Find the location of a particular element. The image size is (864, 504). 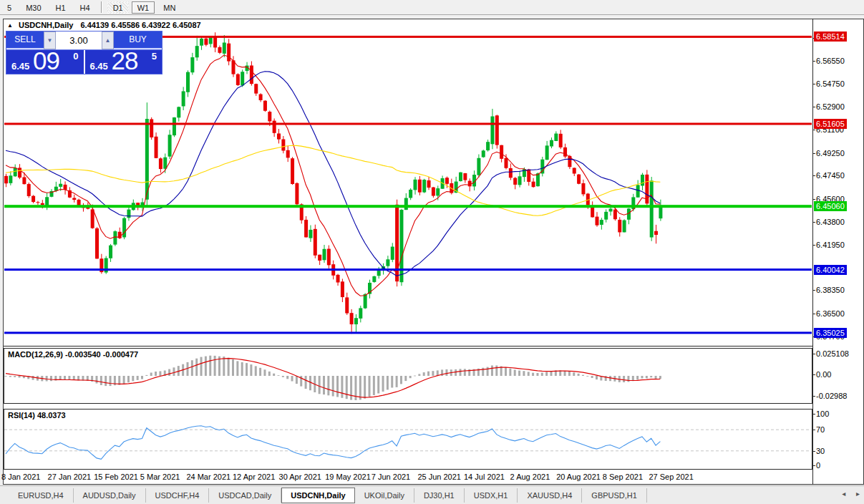

timeframe-button-h1: H1 is located at coordinates (61, 7).